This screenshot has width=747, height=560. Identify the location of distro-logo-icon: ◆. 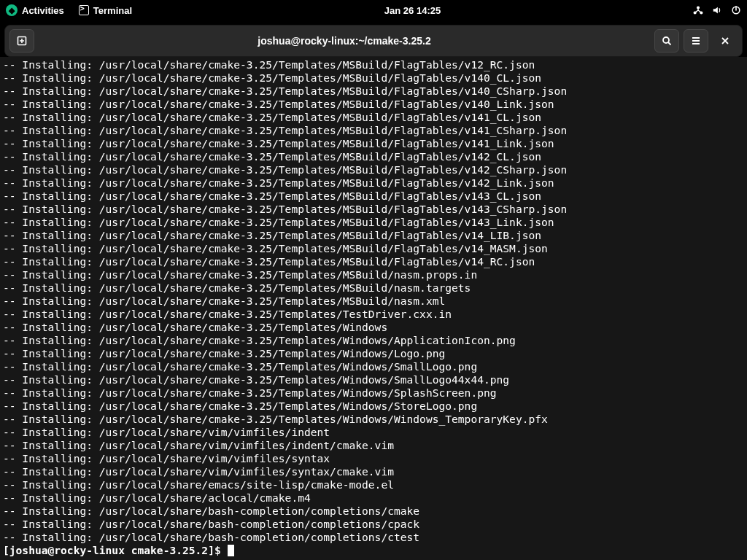
(12, 10).